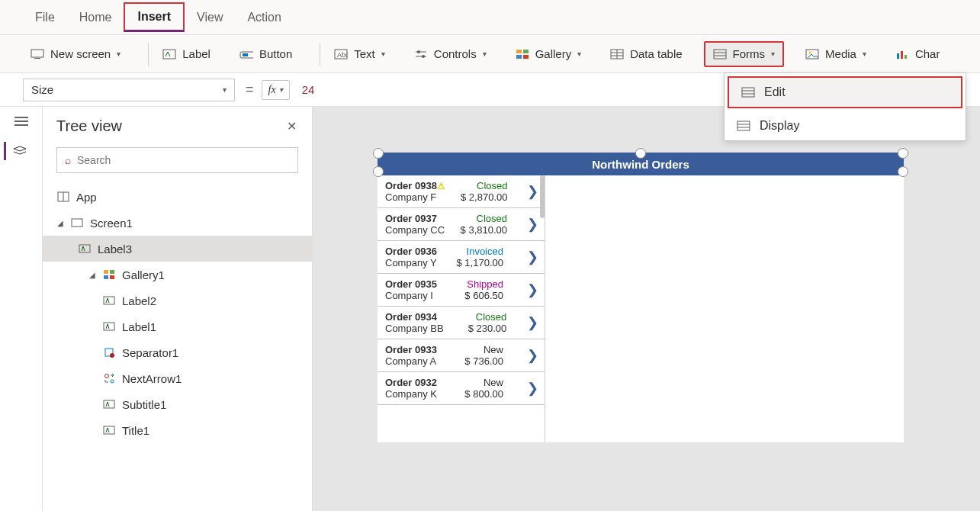 This screenshot has width=980, height=511. Describe the element at coordinates (177, 404) in the screenshot. I see `tree-subtitle1: Subtitle1` at that location.